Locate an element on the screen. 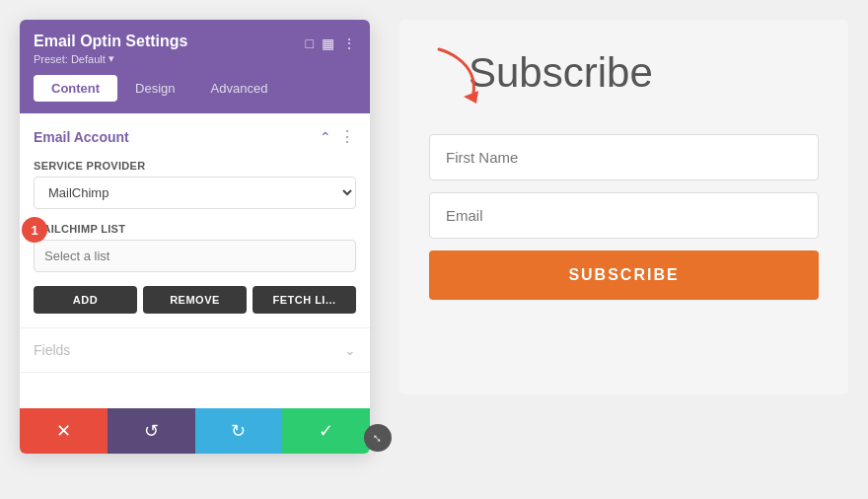 Image resolution: width=868 pixels, height=499 pixels. tab-design: Design is located at coordinates (155, 89).